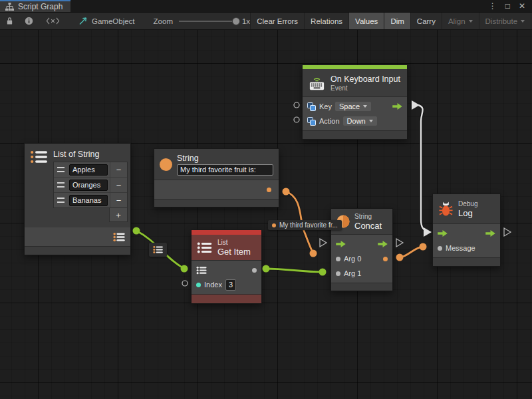 This screenshot has height=399, width=532. I want to click on arg0-input-port, so click(338, 259).